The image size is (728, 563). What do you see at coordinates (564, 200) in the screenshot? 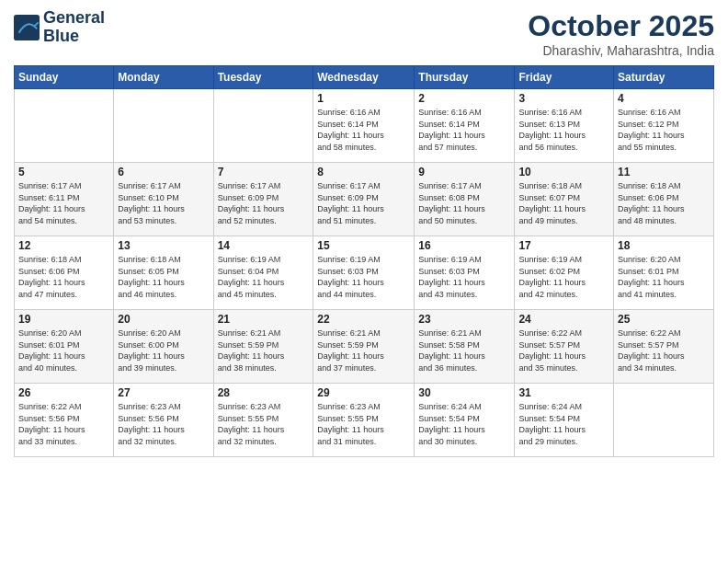
I see `calendar-cell: 10Sunrise: 6:18 AMSunset: 6:07 PMDayligh…` at bounding box center [564, 200].